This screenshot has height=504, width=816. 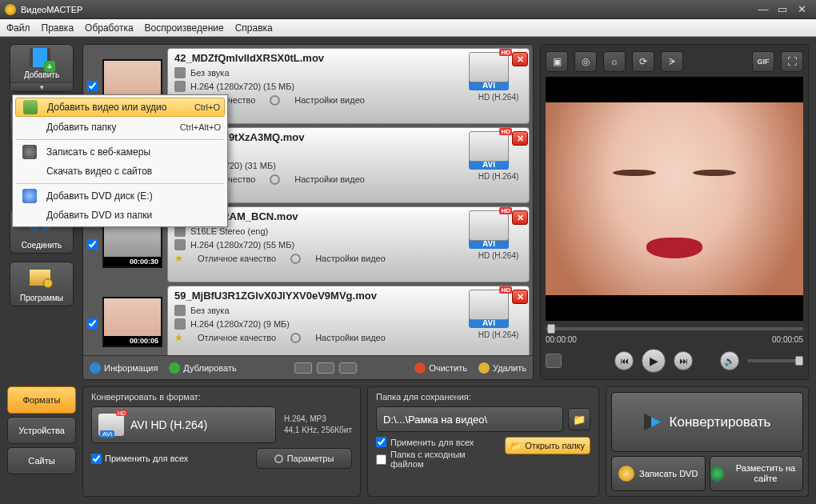 What do you see at coordinates (763, 62) in the screenshot?
I see `gif-tool: GIF` at bounding box center [763, 62].